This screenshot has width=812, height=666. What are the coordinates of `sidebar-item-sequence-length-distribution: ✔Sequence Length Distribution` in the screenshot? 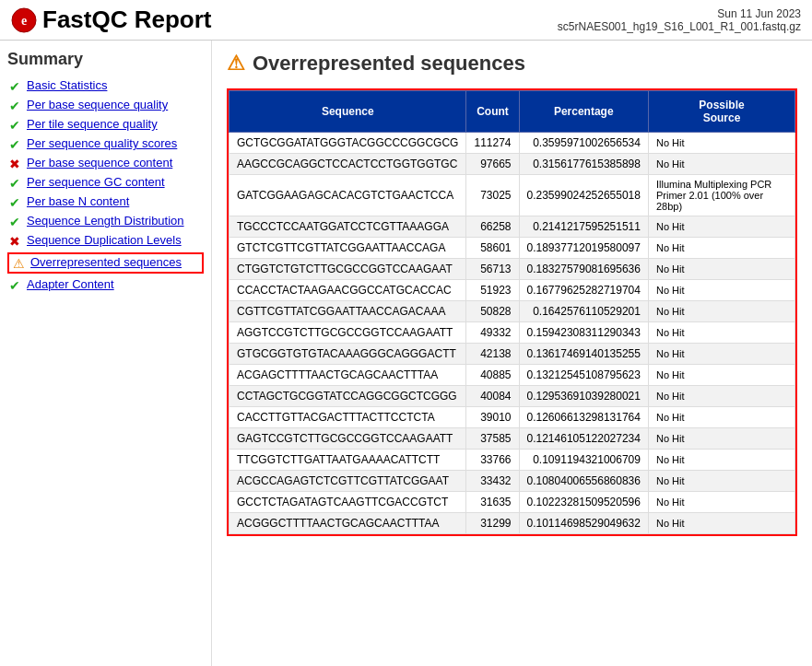 It's located at (105, 221).